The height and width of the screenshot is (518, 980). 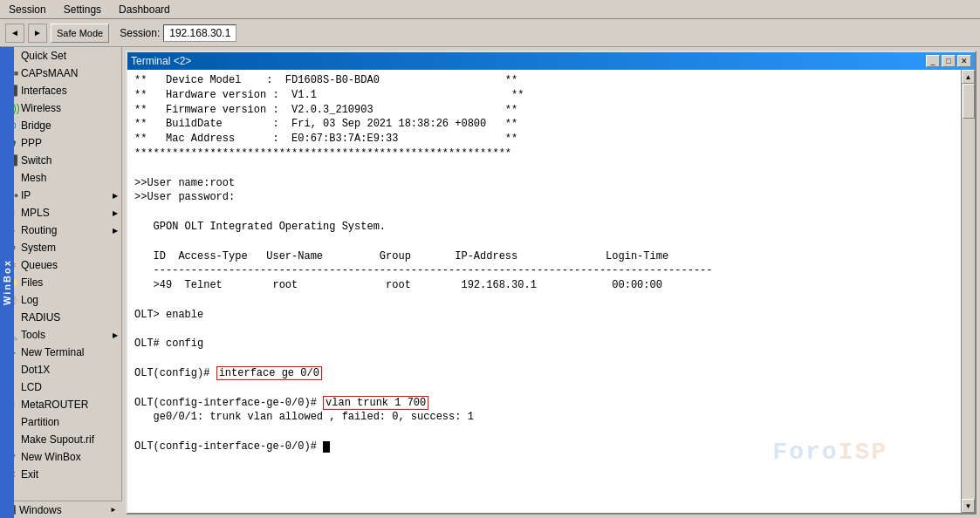 What do you see at coordinates (7, 283) in the screenshot?
I see `winbox-side-label: WinBox` at bounding box center [7, 283].